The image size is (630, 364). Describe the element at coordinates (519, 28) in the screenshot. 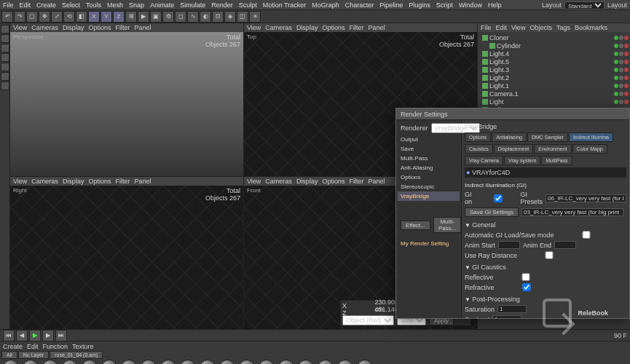

I see `om-view: View` at that location.